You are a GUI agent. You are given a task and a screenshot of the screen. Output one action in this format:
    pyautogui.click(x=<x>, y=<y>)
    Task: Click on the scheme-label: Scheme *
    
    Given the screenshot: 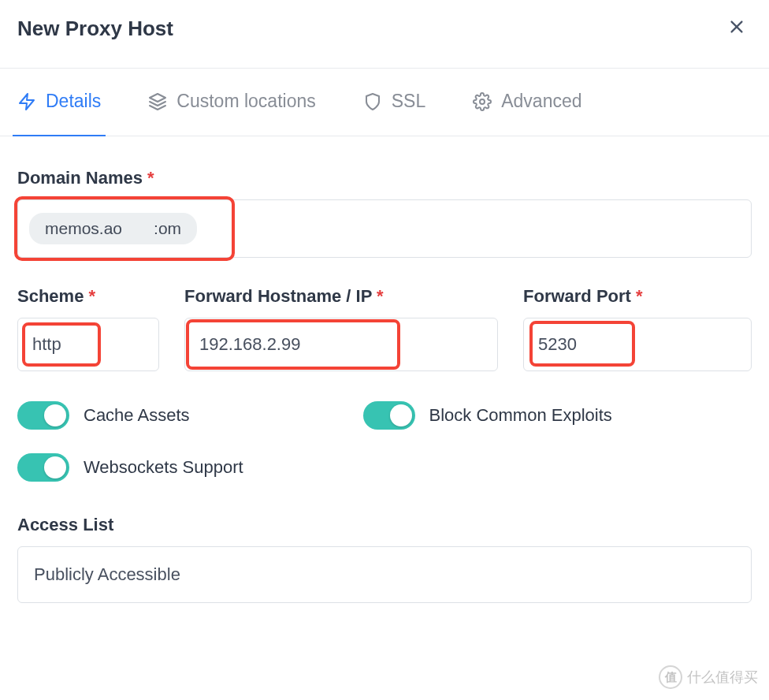 What is the action you would take?
    pyautogui.click(x=88, y=296)
    